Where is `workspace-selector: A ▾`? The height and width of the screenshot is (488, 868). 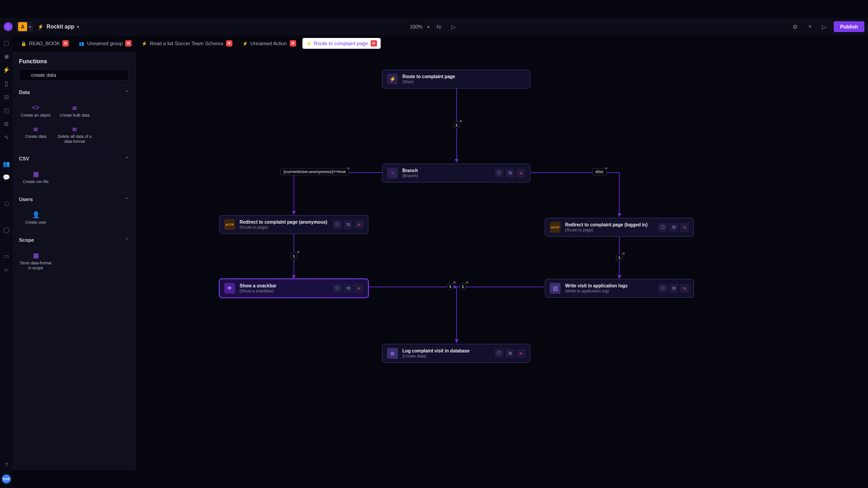 workspace-selector: A ▾ is located at coordinates (24, 27).